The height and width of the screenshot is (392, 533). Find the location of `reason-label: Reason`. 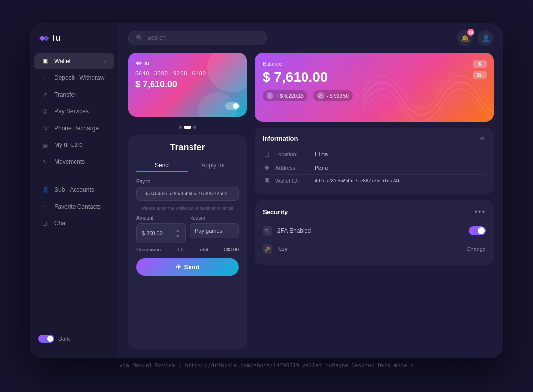

reason-label: Reason is located at coordinates (214, 218).